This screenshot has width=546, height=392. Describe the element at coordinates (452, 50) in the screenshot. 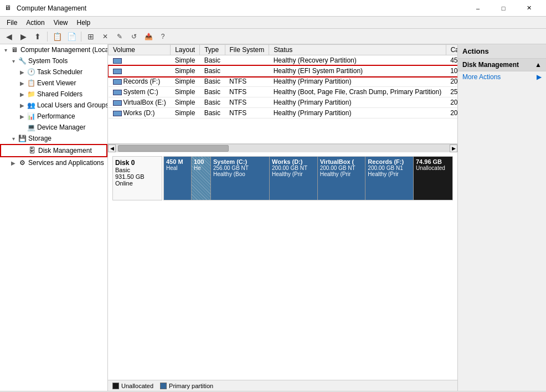

I see `col-capacity: Capa` at that location.